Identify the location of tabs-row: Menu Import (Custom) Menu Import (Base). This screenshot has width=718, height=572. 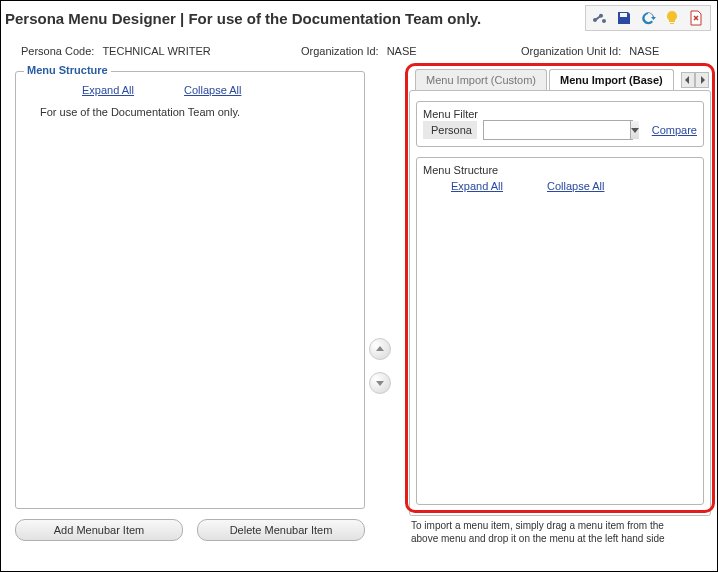
(560, 78).